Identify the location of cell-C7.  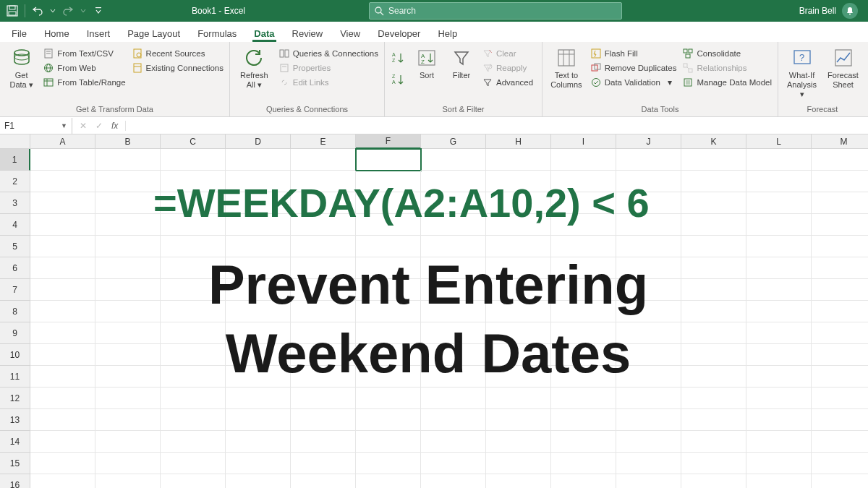
(193, 290).